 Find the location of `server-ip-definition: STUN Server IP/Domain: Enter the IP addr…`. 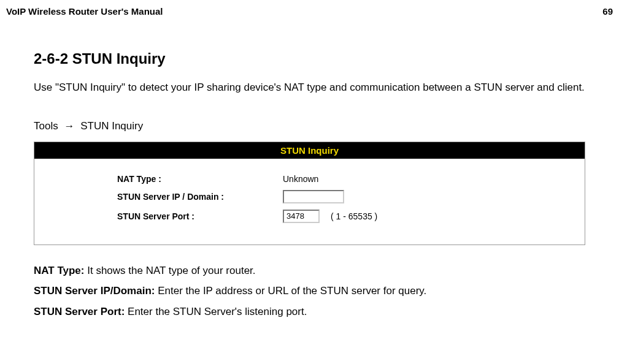

server-ip-definition: STUN Server IP/Domain: Enter the IP addr… is located at coordinates (309, 291).